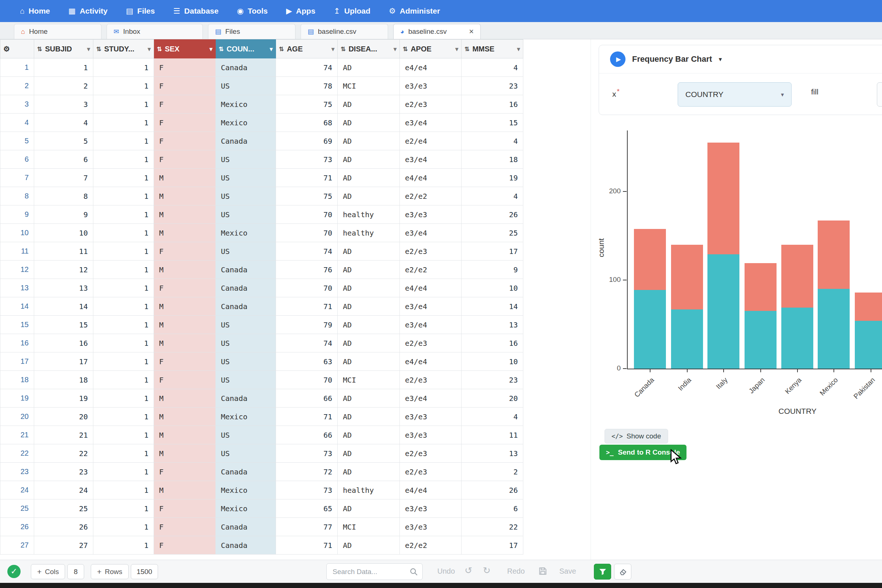 Image resolution: width=882 pixels, height=588 pixels. What do you see at coordinates (17, 233) in the screenshot?
I see `row-number: 10` at bounding box center [17, 233].